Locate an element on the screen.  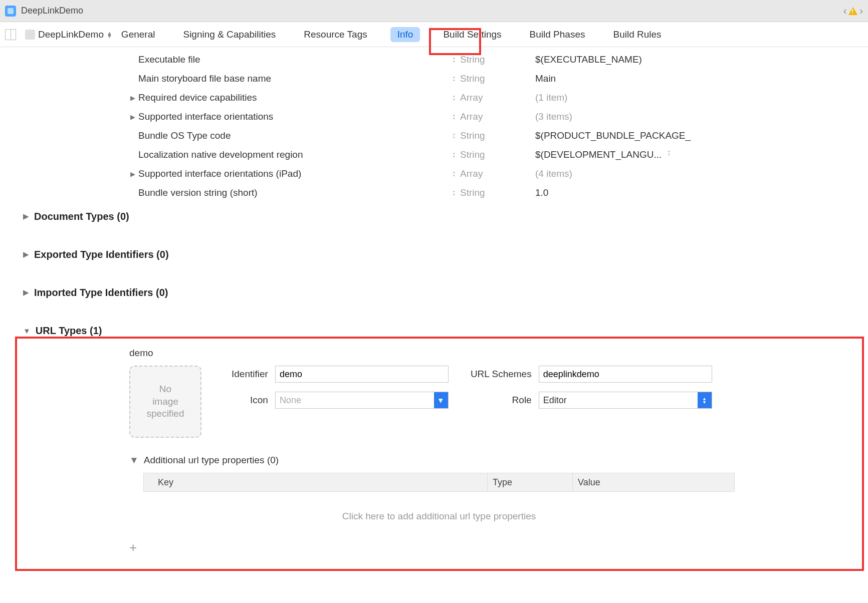
icon-combo-value: None is located at coordinates (355, 401).